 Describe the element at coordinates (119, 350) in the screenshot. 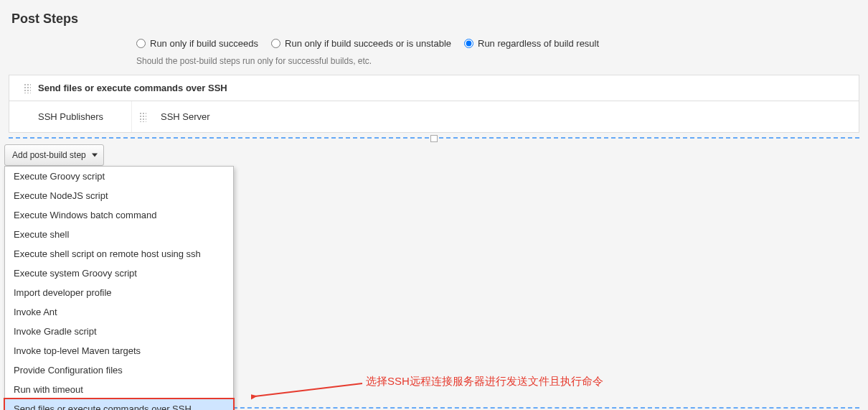

I see `dropdown-item: Invoke top-level Maven targets` at that location.